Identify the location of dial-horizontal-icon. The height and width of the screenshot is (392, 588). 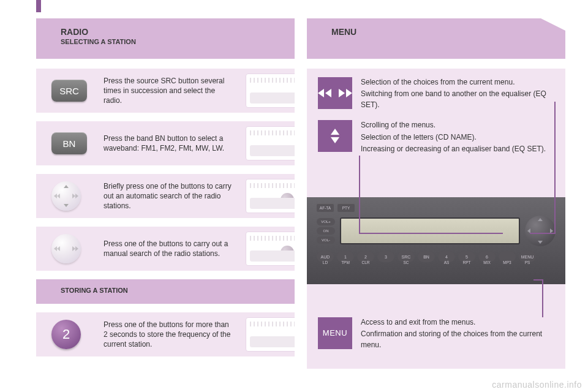
(66, 249).